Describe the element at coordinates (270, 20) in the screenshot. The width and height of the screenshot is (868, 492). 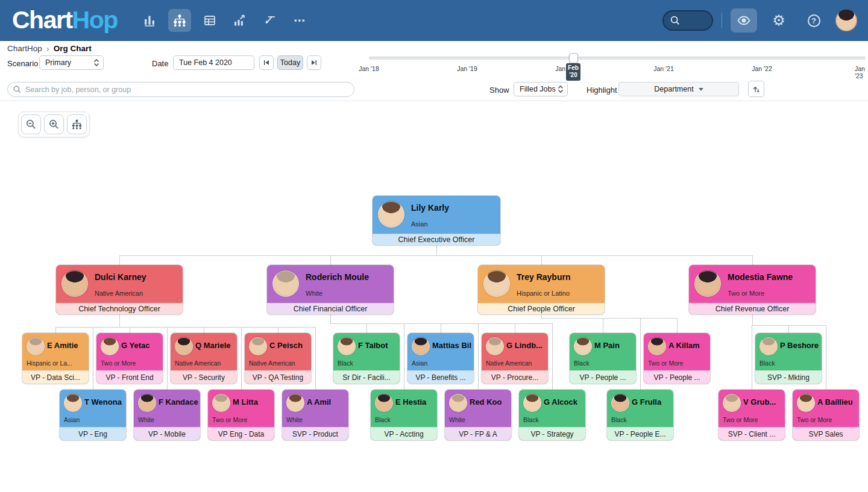
I see `nav-workflow-button` at that location.